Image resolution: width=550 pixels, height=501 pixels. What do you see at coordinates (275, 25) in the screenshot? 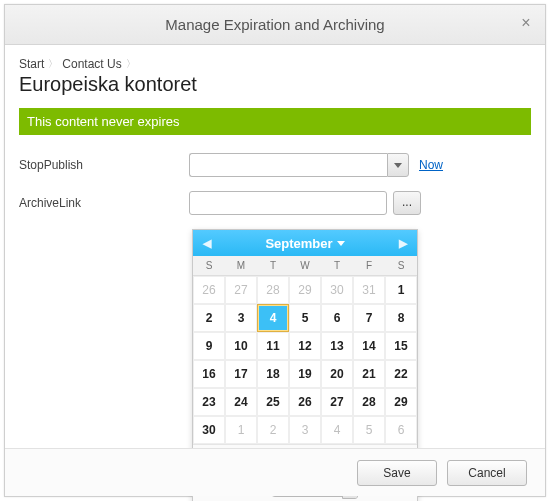
I see `dialog-header: Manage Expiration and Archiving ×` at bounding box center [275, 25].